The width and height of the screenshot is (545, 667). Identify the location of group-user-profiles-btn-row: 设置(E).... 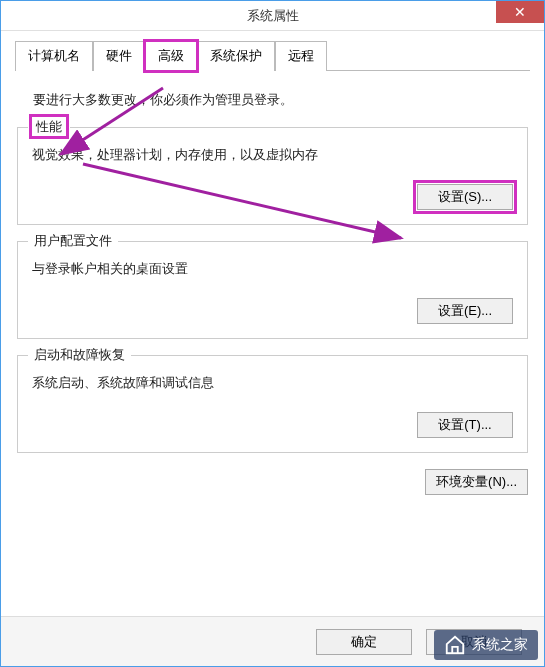
(272, 311).